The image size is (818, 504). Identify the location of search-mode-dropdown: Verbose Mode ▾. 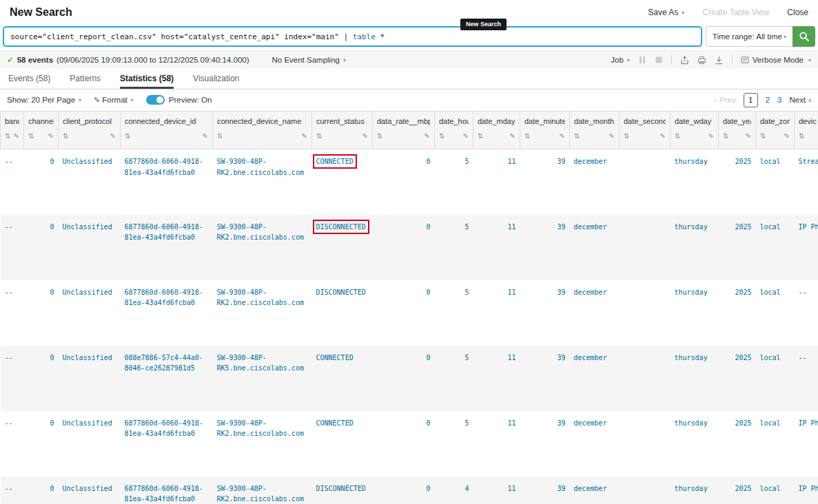
(776, 60).